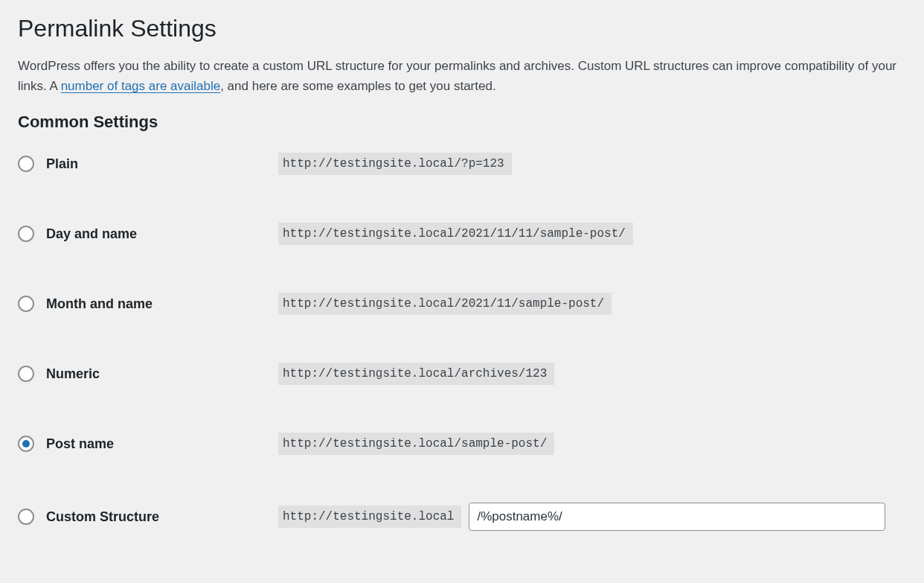  What do you see at coordinates (462, 28) in the screenshot?
I see `page-title: Permalink Settings` at bounding box center [462, 28].